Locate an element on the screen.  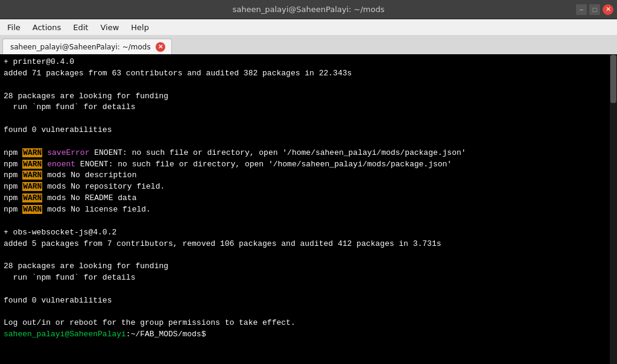
line-warn-2: npm WARN enoent ENOENT: no such file or … is located at coordinates (309, 165).